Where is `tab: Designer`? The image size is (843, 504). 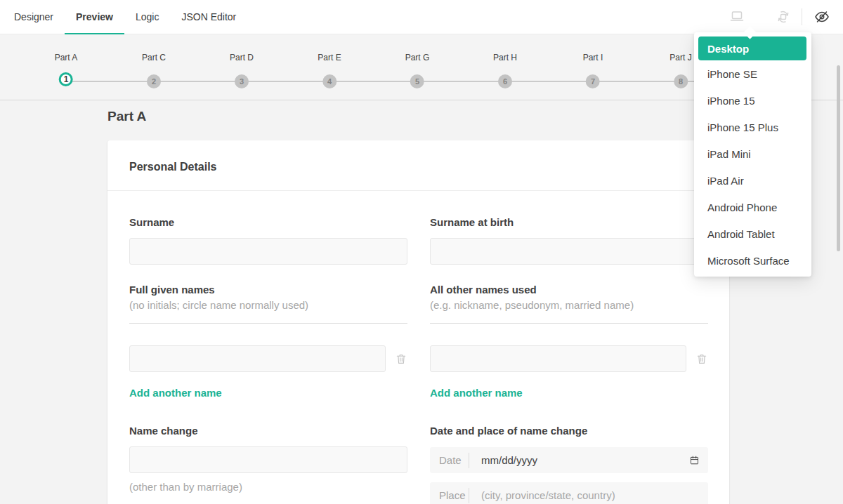 tab: Designer is located at coordinates (34, 17).